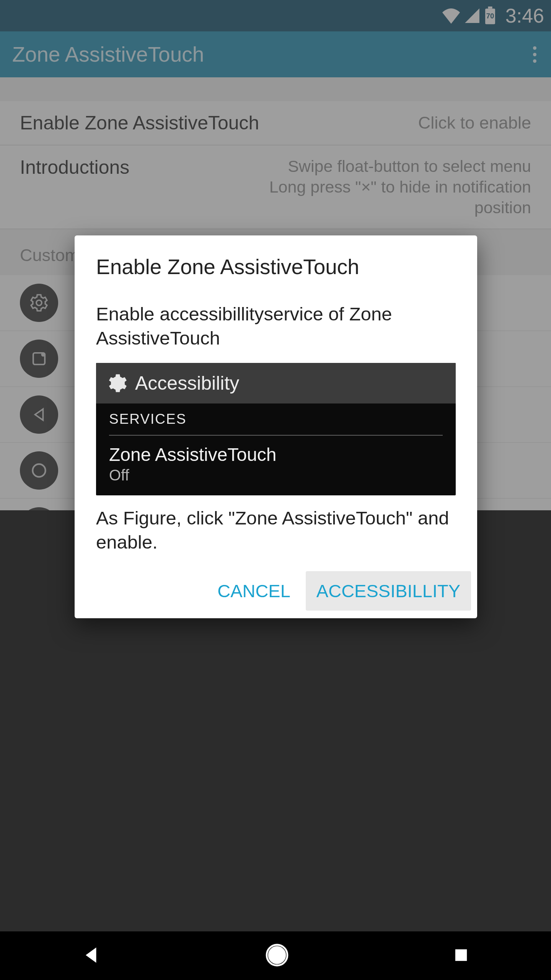 This screenshot has height=980, width=551. I want to click on figure-header: Accessibility, so click(276, 383).